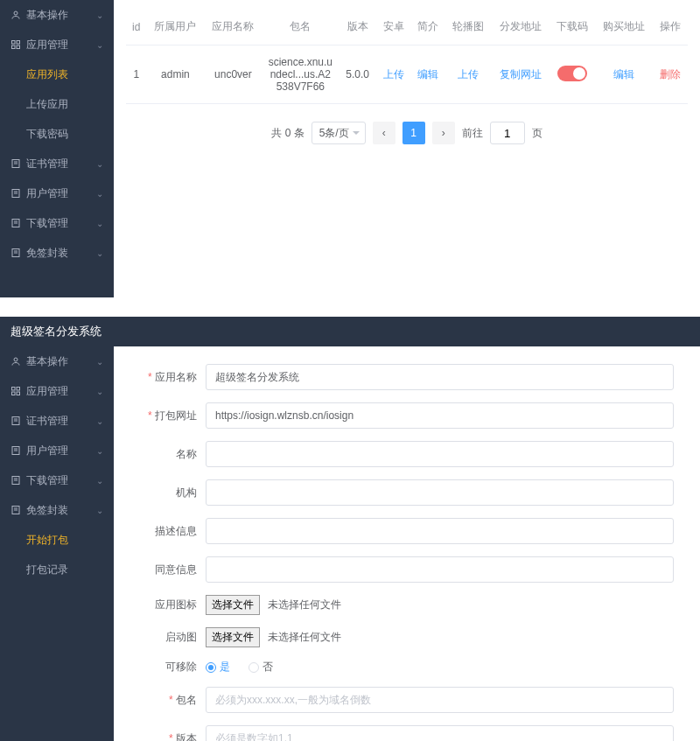 This screenshot has height=741, width=700. Describe the element at coordinates (357, 27) in the screenshot. I see `table-header: 版本` at that location.